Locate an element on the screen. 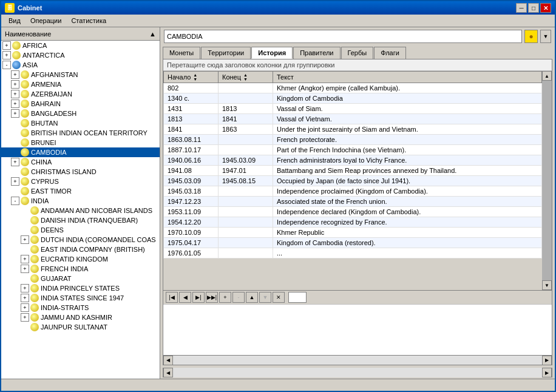  h-scroll-track-lower is located at coordinates (358, 360).